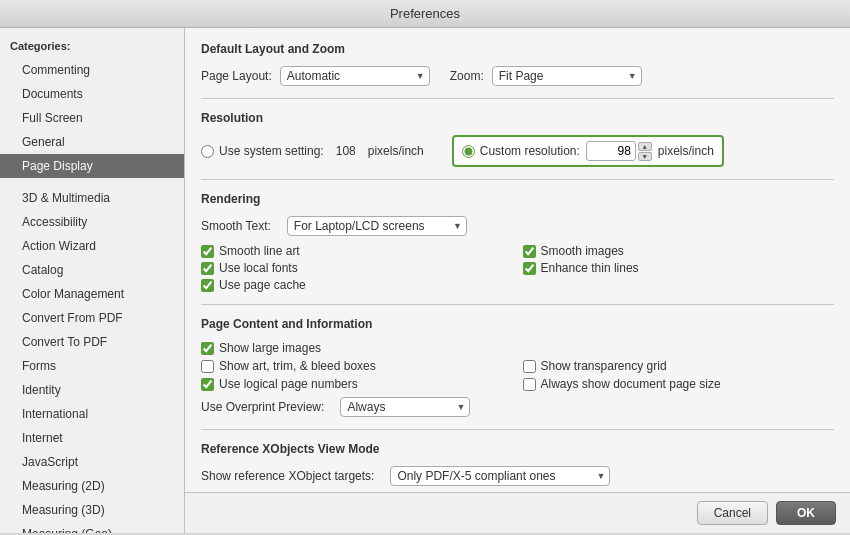  I want to click on use-logical-numbers-checkbox, so click(208, 384).